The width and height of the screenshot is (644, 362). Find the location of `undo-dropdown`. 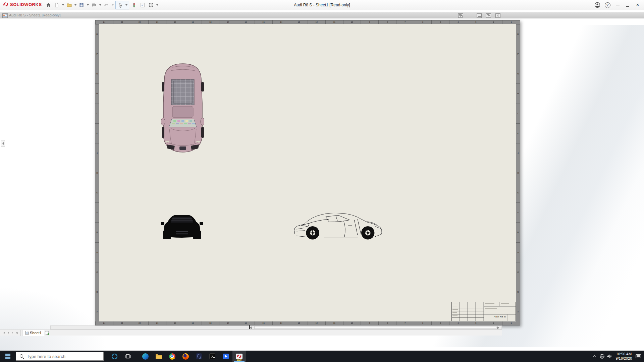

undo-dropdown is located at coordinates (113, 5).